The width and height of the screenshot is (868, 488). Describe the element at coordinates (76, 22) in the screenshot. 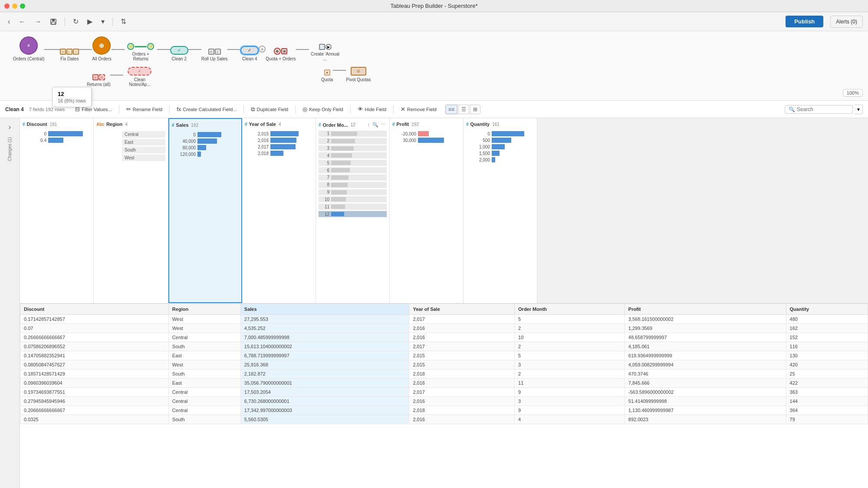

I see `refresh-button: ↻` at that location.